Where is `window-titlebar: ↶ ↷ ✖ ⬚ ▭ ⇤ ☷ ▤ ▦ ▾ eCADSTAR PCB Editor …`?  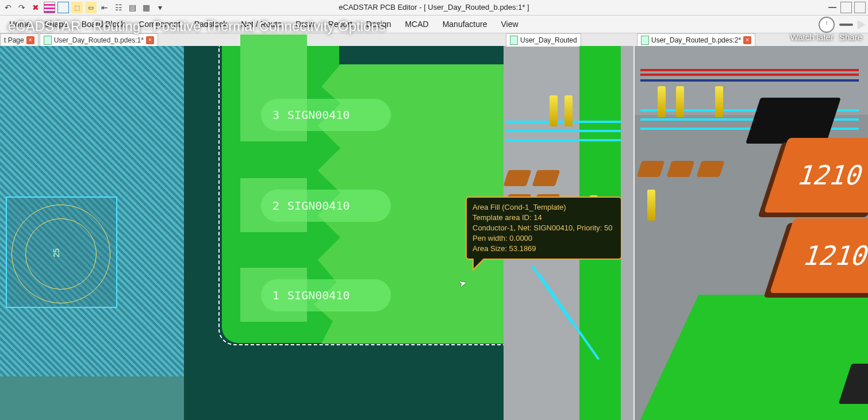
window-titlebar: ↶ ↷ ✖ ⬚ ▭ ⇤ ☷ ▤ ▦ ▾ eCADSTAR PCB Editor … is located at coordinates (434, 8).